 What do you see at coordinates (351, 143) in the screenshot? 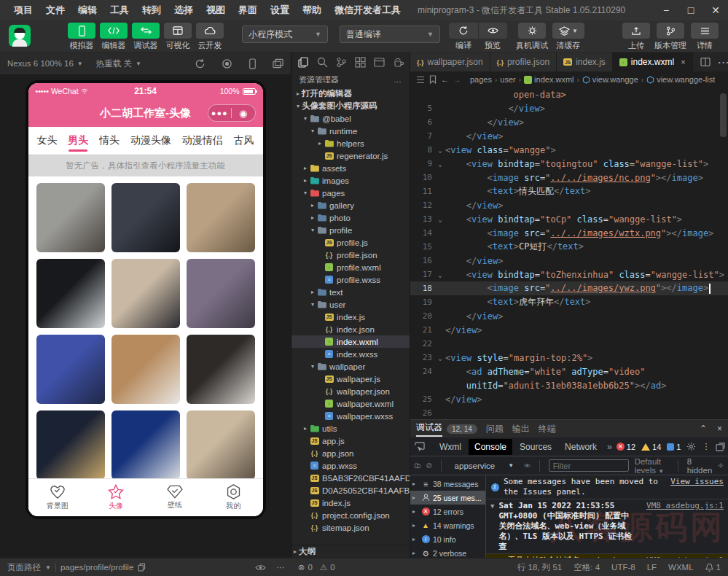
I see `tree-item-helpers: ▸helpers` at bounding box center [351, 143].